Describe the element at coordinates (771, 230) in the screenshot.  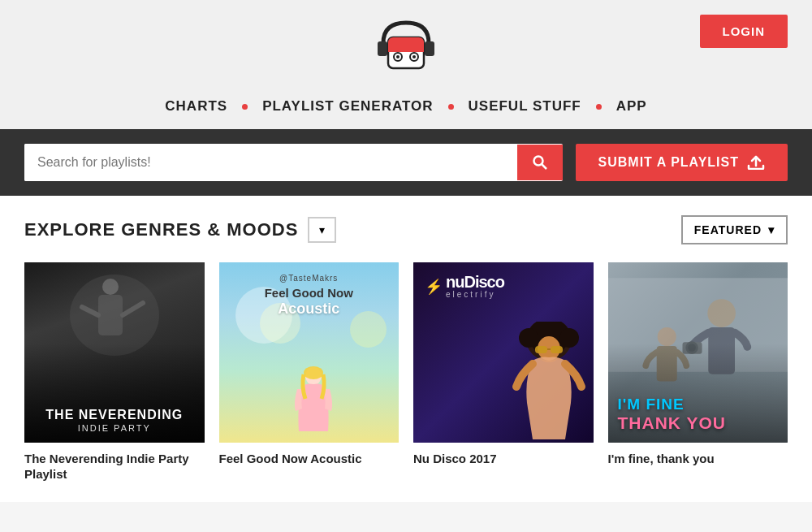
I see `featured-arrow-icon: ▾` at that location.